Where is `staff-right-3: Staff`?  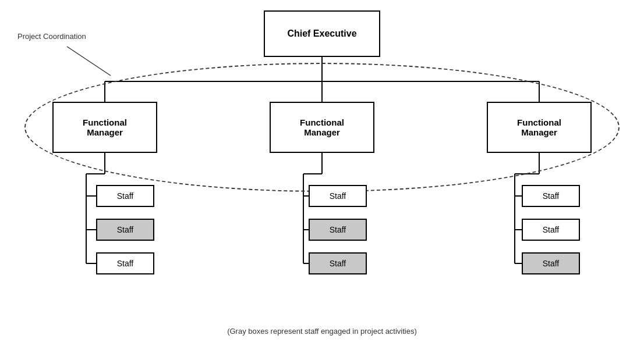
staff-right-3: Staff is located at coordinates (551, 263).